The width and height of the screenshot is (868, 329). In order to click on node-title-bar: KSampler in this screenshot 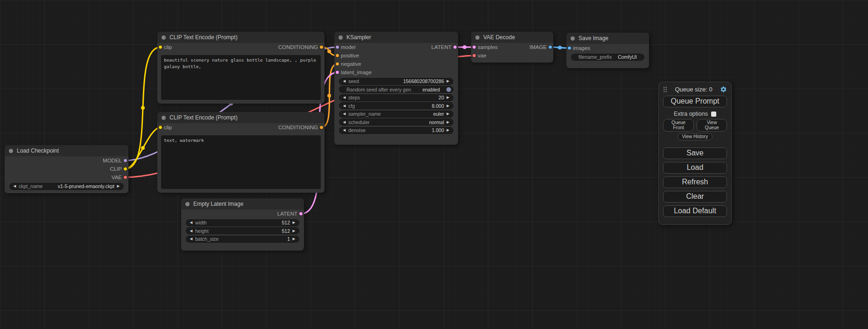, I will do `click(396, 37)`.